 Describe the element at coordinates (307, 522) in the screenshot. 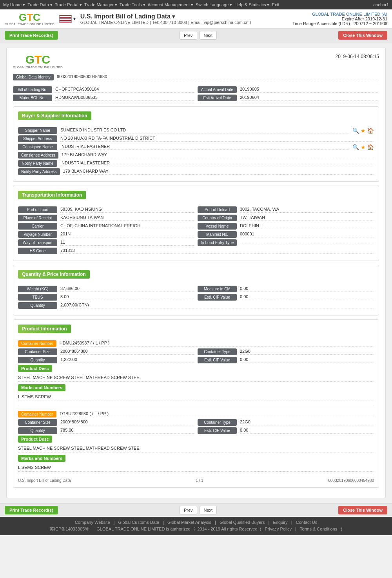

I see `footer-contact: Contact Us` at that location.